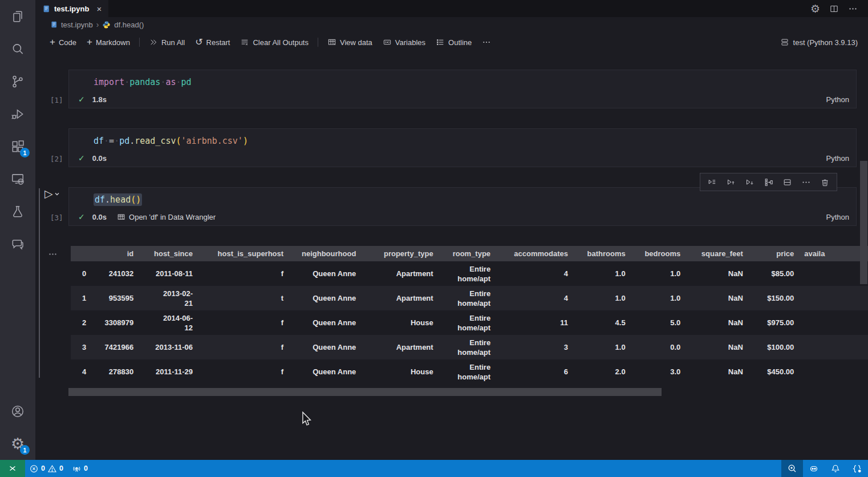 The width and height of the screenshot is (868, 477). Describe the element at coordinates (46, 9) in the screenshot. I see `notebook-icon` at that location.